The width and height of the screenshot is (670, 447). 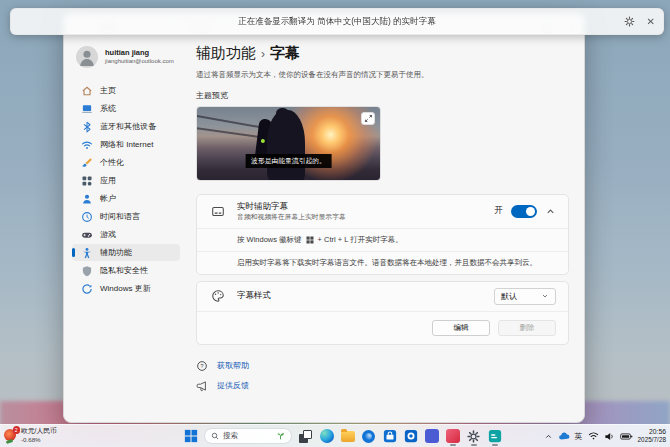 What do you see at coordinates (474, 436) in the screenshot?
I see `taskbar-app-settings` at bounding box center [474, 436].